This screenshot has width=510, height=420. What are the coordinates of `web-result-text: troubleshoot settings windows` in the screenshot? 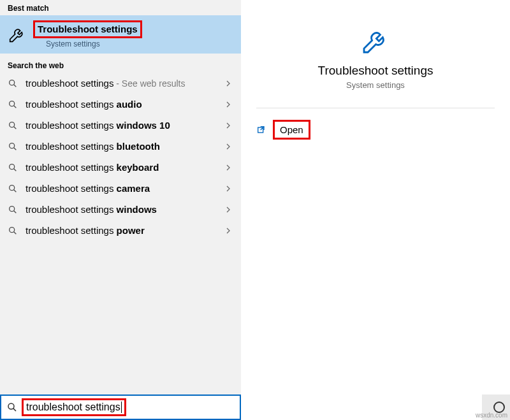 It's located at (124, 209).